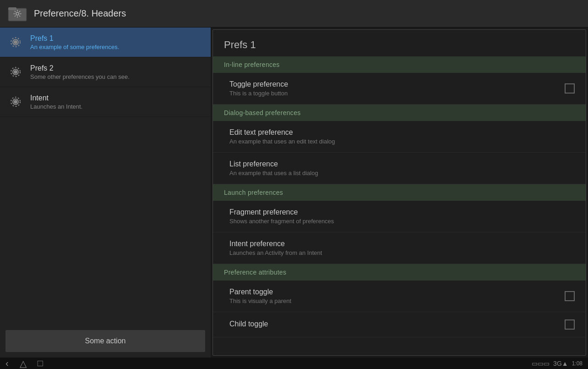 The image size is (588, 369). What do you see at coordinates (105, 72) in the screenshot?
I see `sidebar-item-prefs2: Prefs 2Some other preferences you can se…` at bounding box center [105, 72].